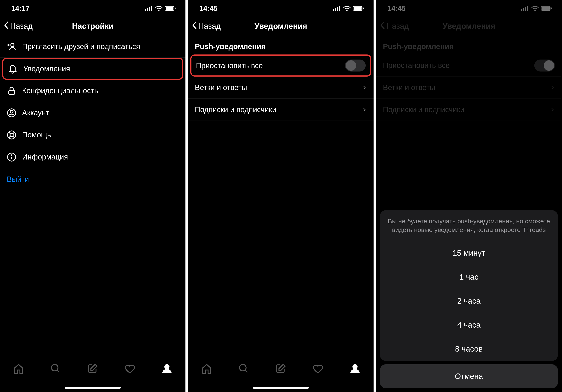 The width and height of the screenshot is (562, 392). What do you see at coordinates (93, 26) in the screenshot?
I see `page-title: Настройки` at bounding box center [93, 26].